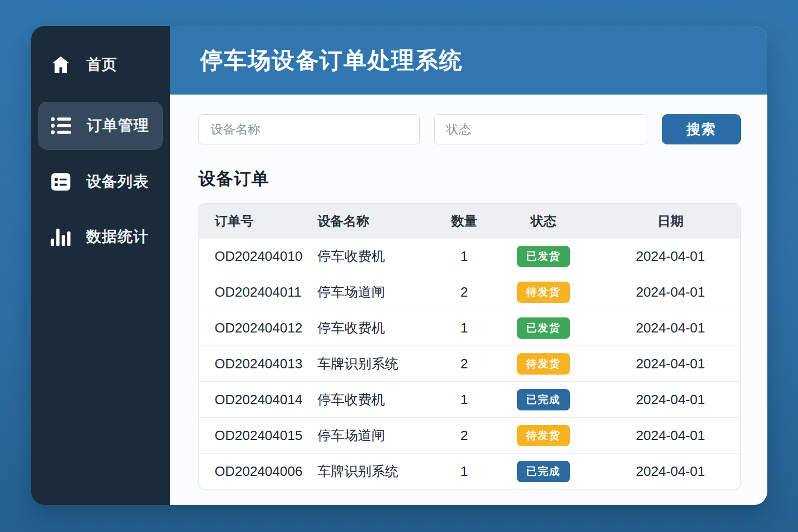 This screenshot has width=798, height=532. What do you see at coordinates (469, 60) in the screenshot?
I see `app-header: 停车场设备订单处理系统` at bounding box center [469, 60].